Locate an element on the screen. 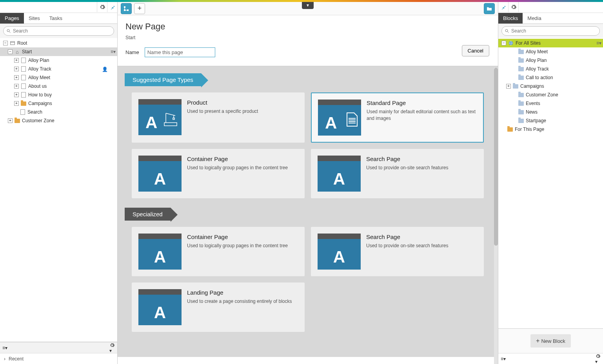 The image size is (603, 364). card-title: Landing Page is located at coordinates (239, 292).